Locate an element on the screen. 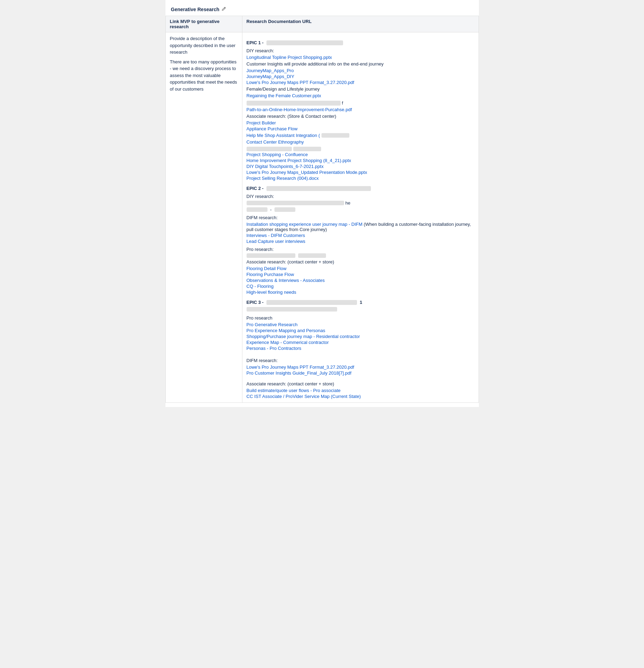 Image resolution: width=644 pixels, height=668 pixels. epic2-diy-blur-1: he is located at coordinates (360, 203).